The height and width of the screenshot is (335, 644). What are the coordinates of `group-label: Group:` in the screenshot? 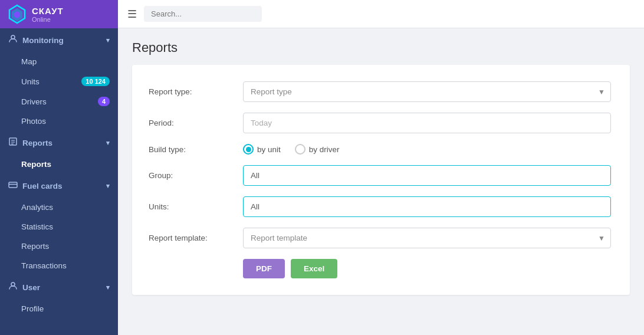 It's located at (196, 176).